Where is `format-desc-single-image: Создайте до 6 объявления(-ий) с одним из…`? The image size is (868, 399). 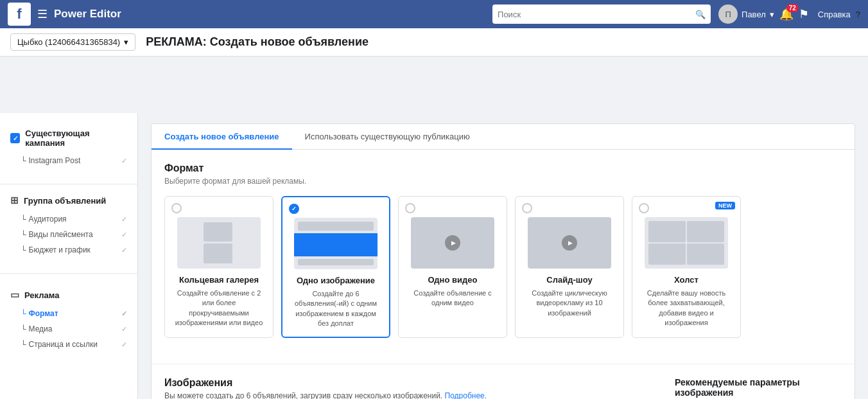 format-desc-single-image: Создайте до 6 объявления(-ий) с одним из… is located at coordinates (336, 309).